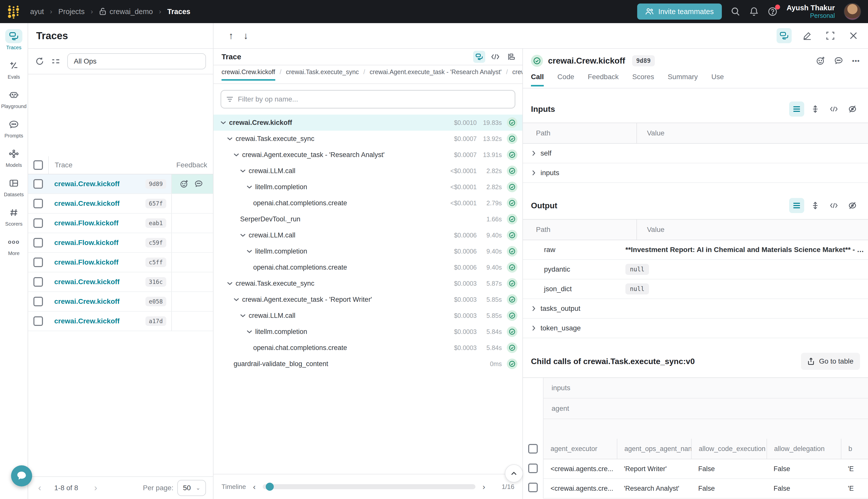 The width and height of the screenshot is (868, 499). Describe the element at coordinates (839, 61) in the screenshot. I see `comment-icon` at that location.